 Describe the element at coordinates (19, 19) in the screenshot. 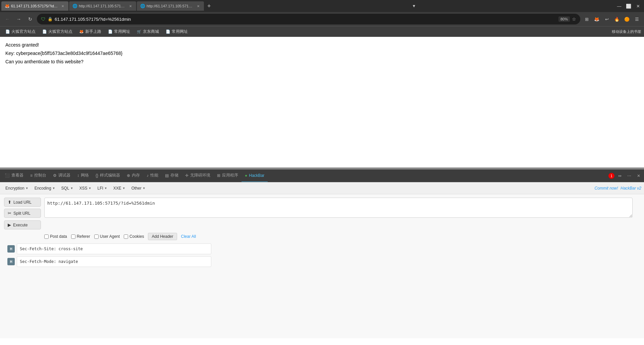

I see `forward-button: →` at that location.